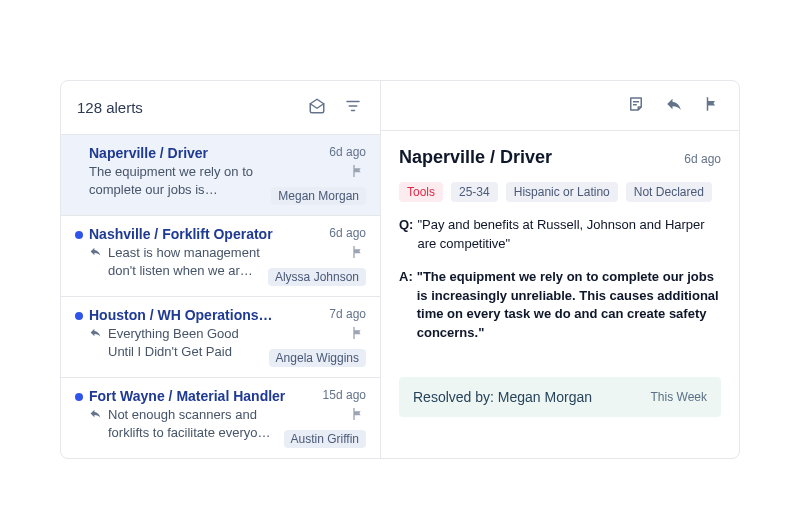  I want to click on assignee-badge: Austin Griffin, so click(325, 439).